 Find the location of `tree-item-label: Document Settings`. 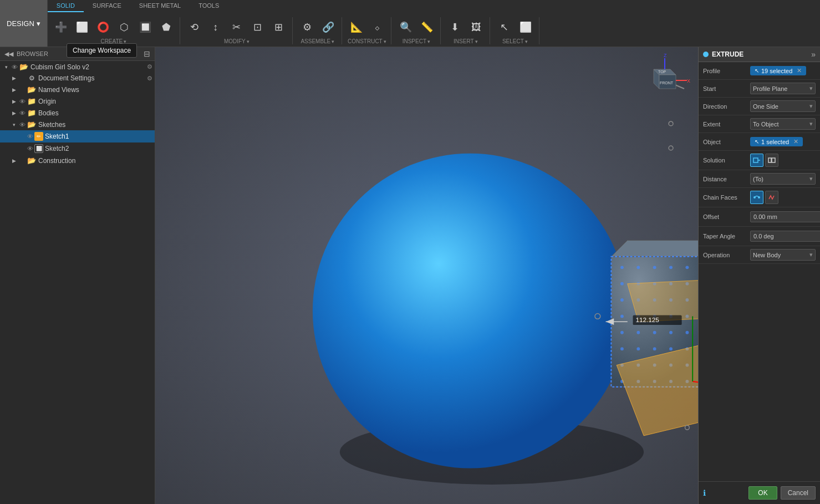

tree-item-label: Document Settings is located at coordinates (92, 78).